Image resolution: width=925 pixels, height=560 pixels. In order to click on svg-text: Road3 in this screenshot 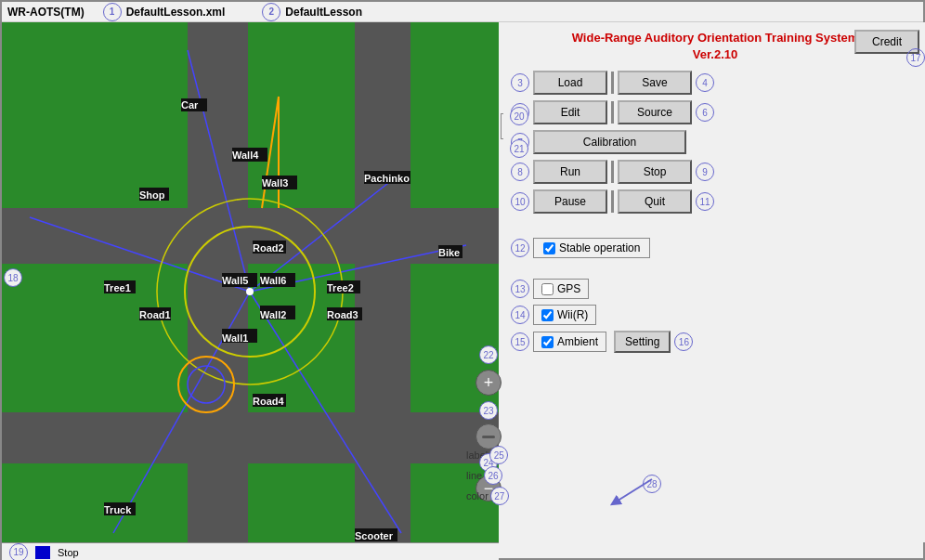, I will do `click(343, 315)`.